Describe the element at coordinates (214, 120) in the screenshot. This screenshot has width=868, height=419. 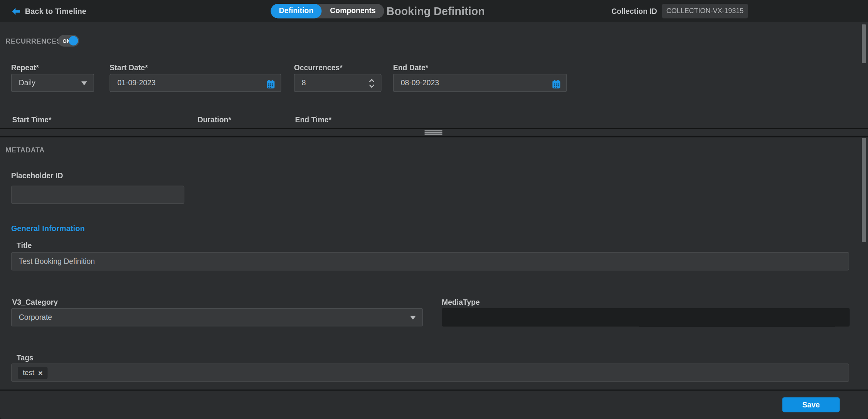
I see `duration-label: Duration*` at that location.